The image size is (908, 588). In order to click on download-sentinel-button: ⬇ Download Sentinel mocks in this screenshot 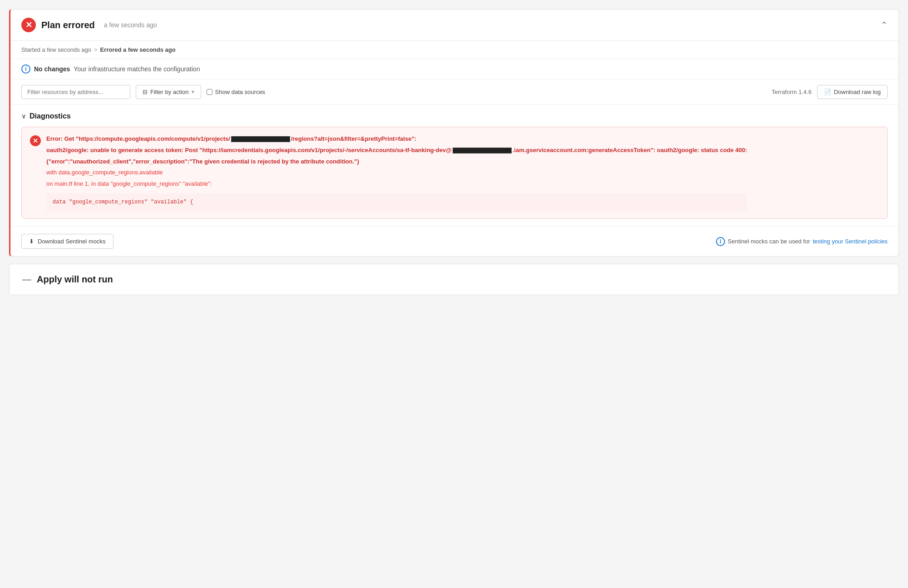, I will do `click(67, 242)`.